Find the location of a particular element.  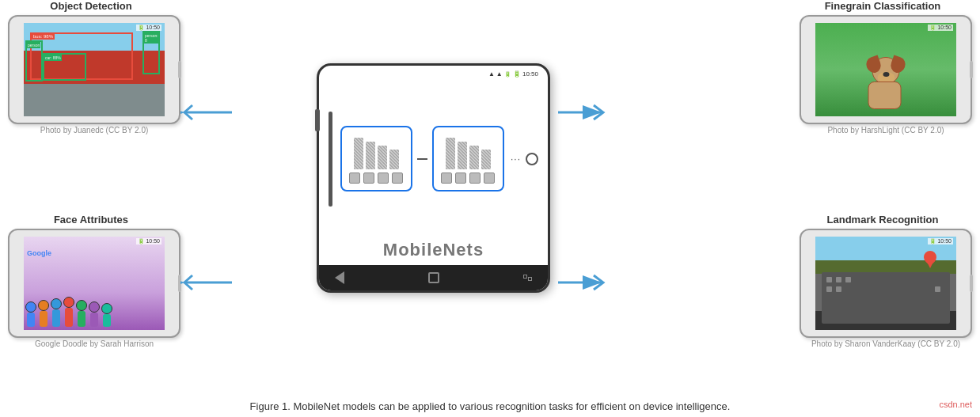

landmark-screen: 🔋 10:50 is located at coordinates (886, 283).